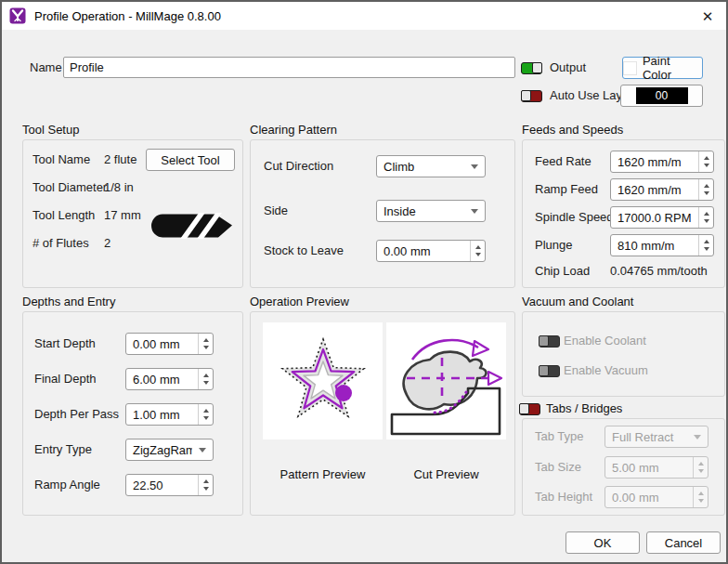 This screenshot has width=728, height=564. Describe the element at coordinates (162, 344) in the screenshot. I see `start-depth-value: 0.00 mm` at that location.